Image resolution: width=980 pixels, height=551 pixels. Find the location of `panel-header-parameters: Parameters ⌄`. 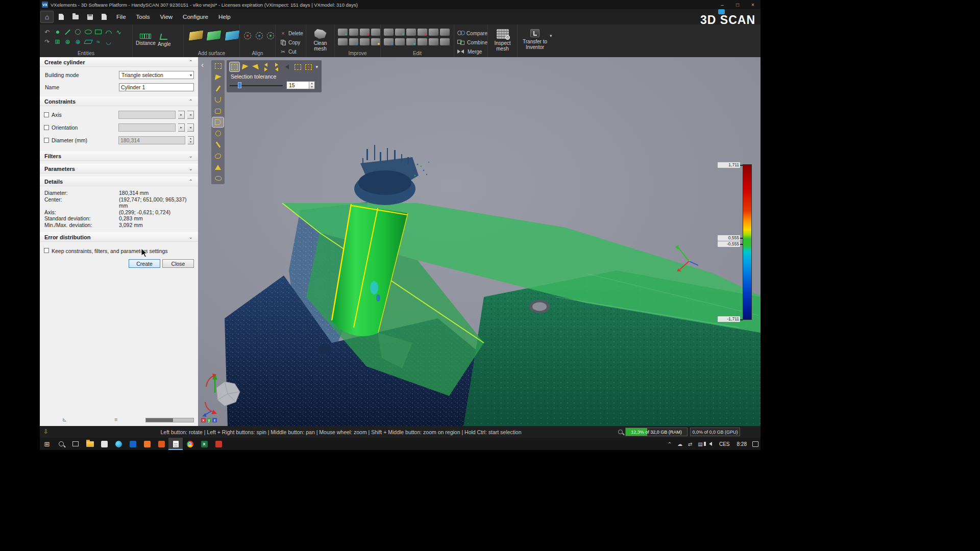

panel-header-parameters: Parameters ⌄ is located at coordinates (119, 168).